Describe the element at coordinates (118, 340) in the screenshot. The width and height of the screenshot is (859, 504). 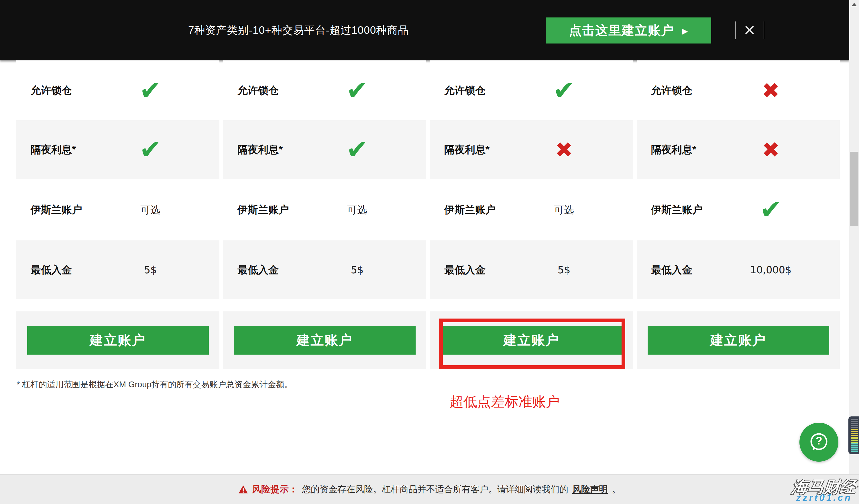
I see `create-account-button-1: 建立账户` at that location.